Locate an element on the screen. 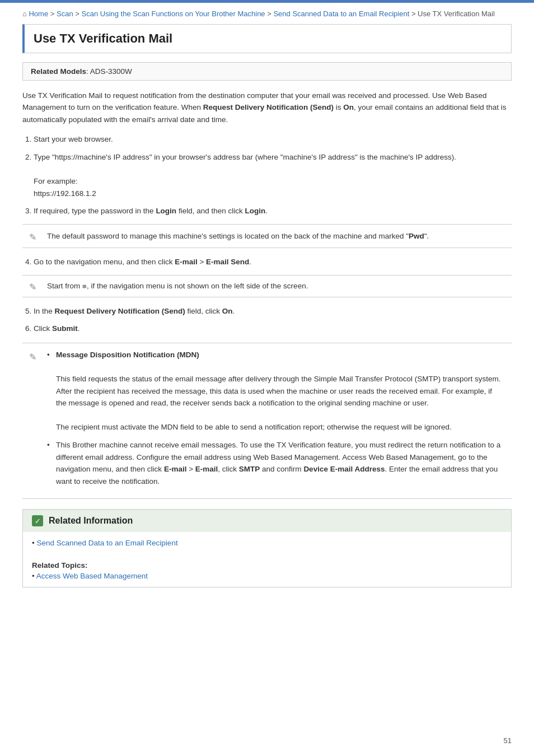 The image size is (534, 756). pencil-icon-3: ✎ is located at coordinates (32, 357).